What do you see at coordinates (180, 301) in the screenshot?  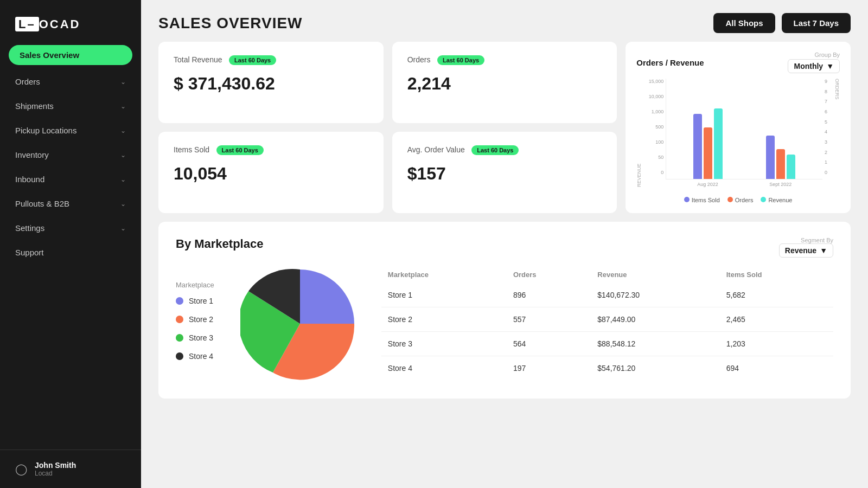 I see `legend-circle-store1` at bounding box center [180, 301].